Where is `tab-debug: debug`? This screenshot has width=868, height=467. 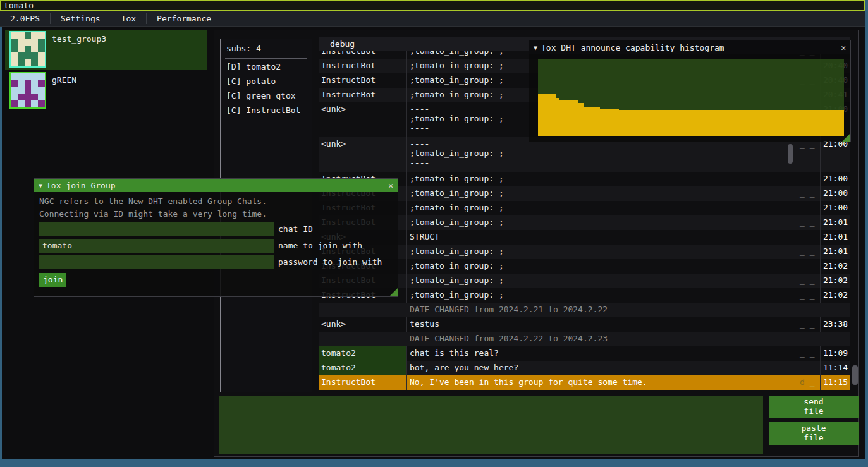 tab-debug: debug is located at coordinates (336, 43).